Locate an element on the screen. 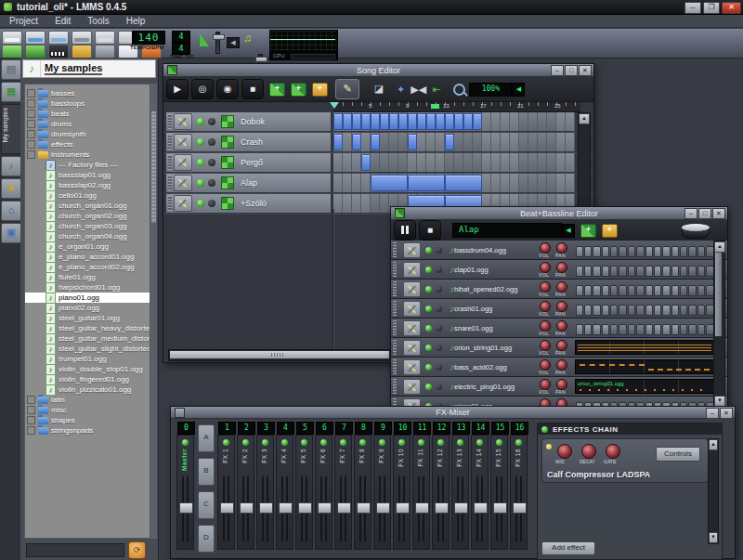  track-header: Pergő is located at coordinates (249, 163).